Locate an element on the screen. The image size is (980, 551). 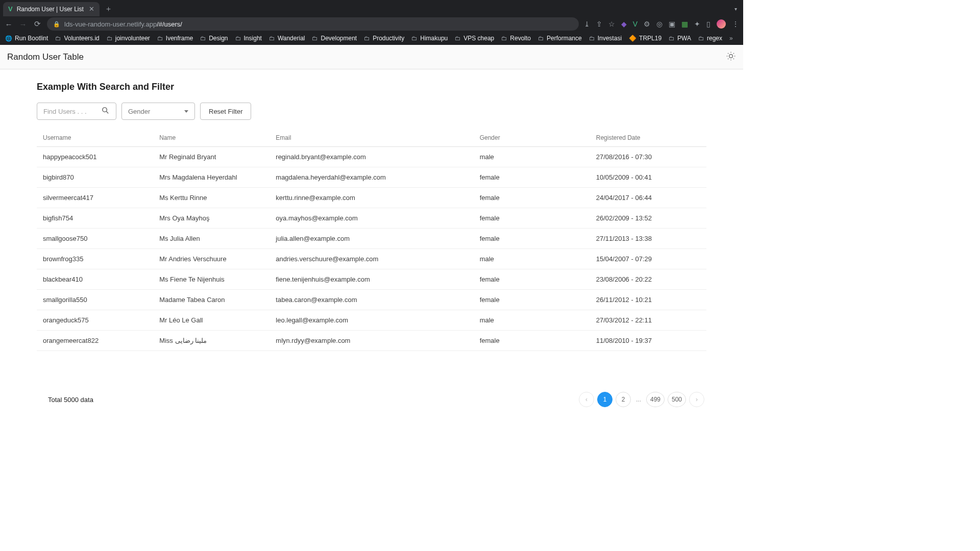
bookmark-item: 🗀Himakupu is located at coordinates (430, 38).